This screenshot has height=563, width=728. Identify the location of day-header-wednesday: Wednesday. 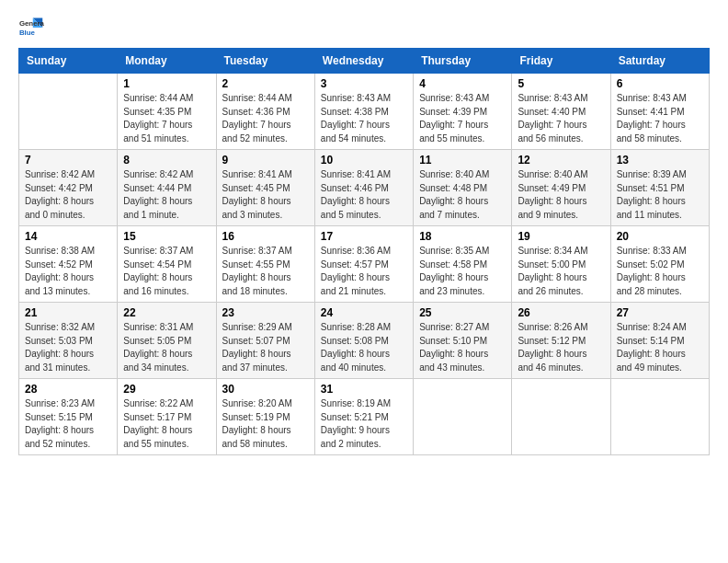
(364, 61).